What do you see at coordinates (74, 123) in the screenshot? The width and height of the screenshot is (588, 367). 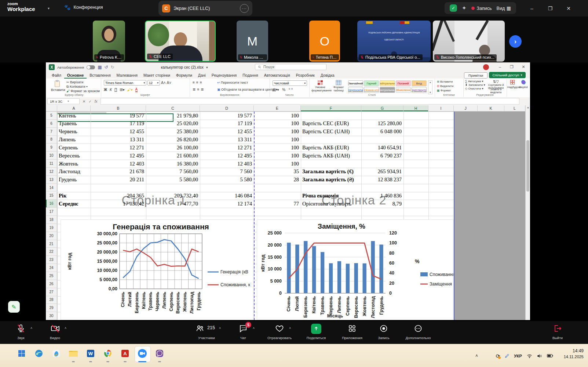 I see `cell-A6: Травень` at bounding box center [74, 123].